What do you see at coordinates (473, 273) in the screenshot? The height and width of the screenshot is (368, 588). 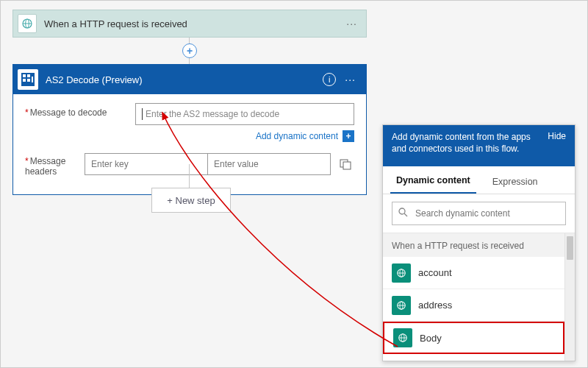 I see `token-account: account` at bounding box center [473, 273].